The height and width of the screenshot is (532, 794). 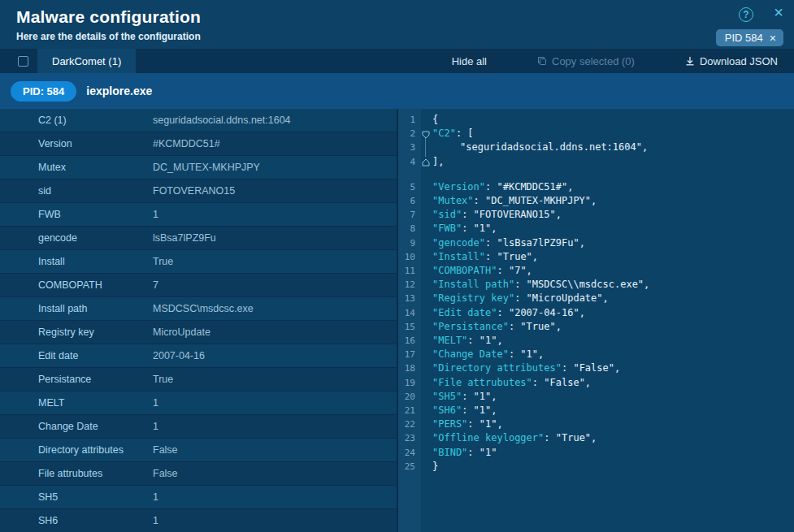 I want to click on config-row: SH51, so click(x=198, y=497).